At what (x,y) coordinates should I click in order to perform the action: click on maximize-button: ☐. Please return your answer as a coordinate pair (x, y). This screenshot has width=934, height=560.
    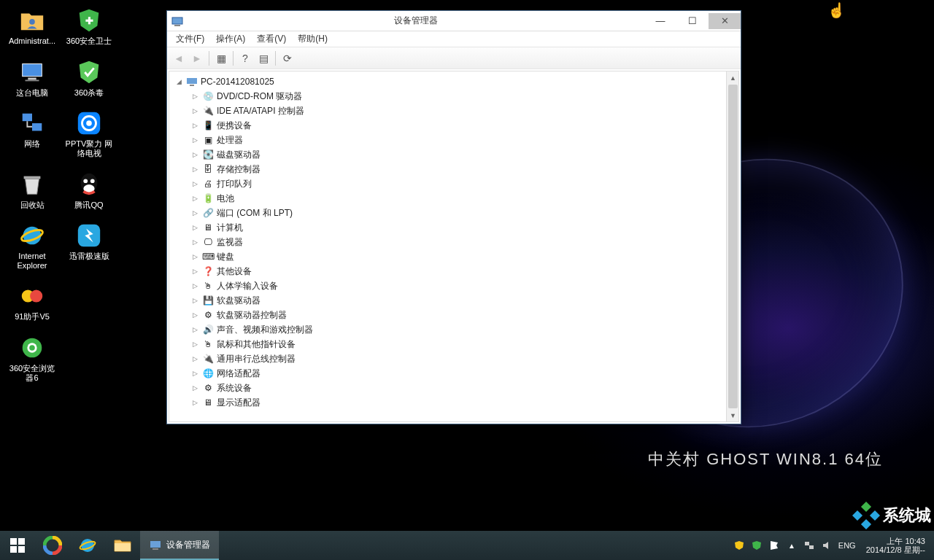
    Looking at the image, I should click on (692, 21).